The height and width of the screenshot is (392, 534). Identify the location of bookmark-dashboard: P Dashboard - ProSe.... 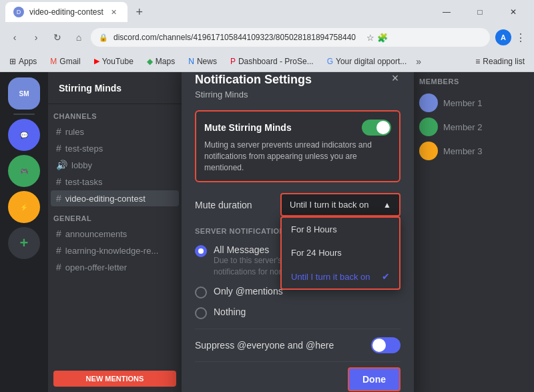
(272, 61).